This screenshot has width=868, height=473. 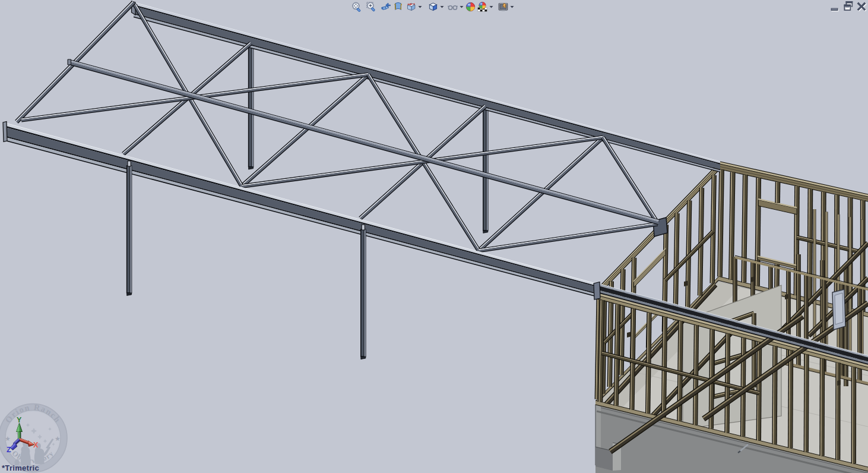 I want to click on zoom-to-area-icon, so click(x=372, y=7).